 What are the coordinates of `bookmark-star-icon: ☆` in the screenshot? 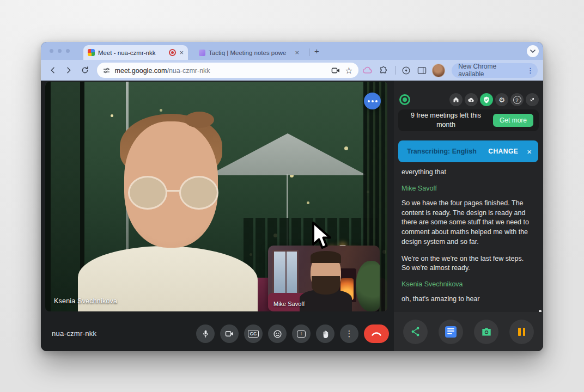 It's located at (349, 71).